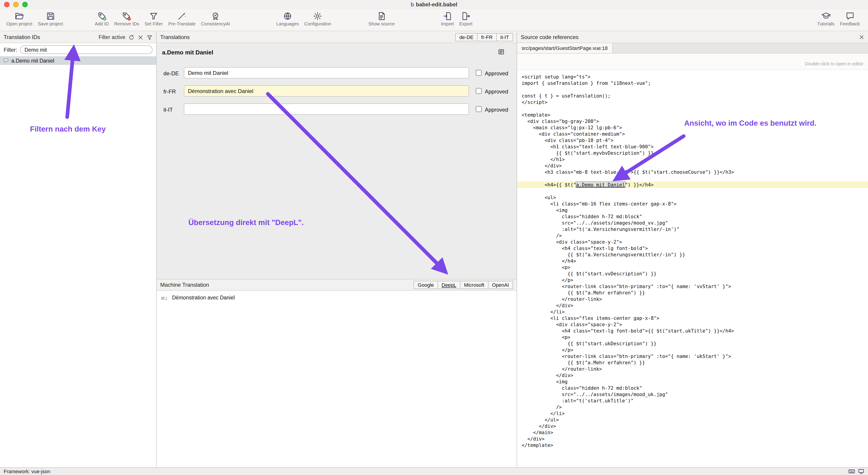  Describe the element at coordinates (500, 285) in the screenshot. I see `provider-openai-button: OpenAI` at that location.